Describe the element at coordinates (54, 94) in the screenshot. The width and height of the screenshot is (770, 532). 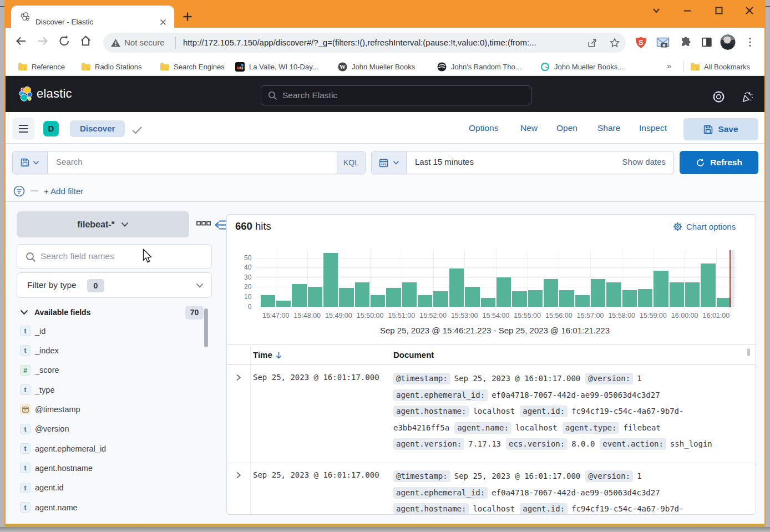
I see `elastic-brand: elastic` at that location.